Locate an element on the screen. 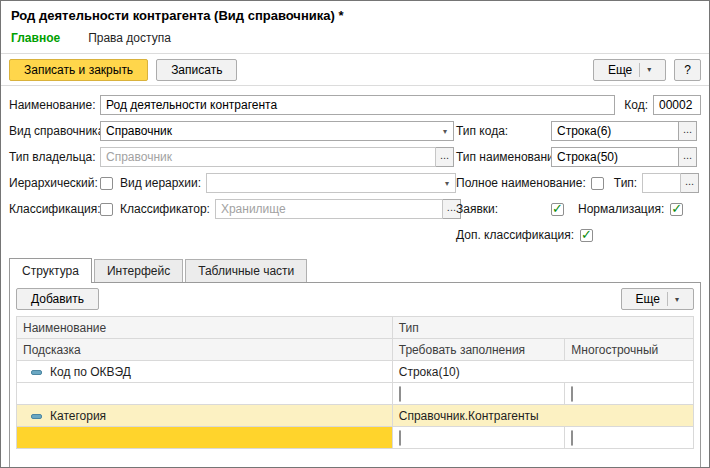 This screenshot has width=710, height=468. tab-strip: Структура Интерфейс Табличные части is located at coordinates (355, 270).